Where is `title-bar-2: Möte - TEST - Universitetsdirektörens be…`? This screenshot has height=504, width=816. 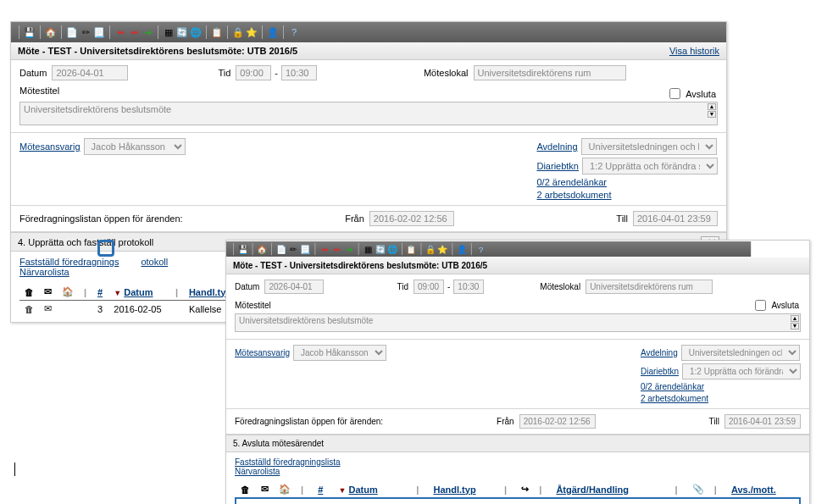 title-bar-2: Möte - TEST - Universitetsdirektörens be… is located at coordinates (518, 266).